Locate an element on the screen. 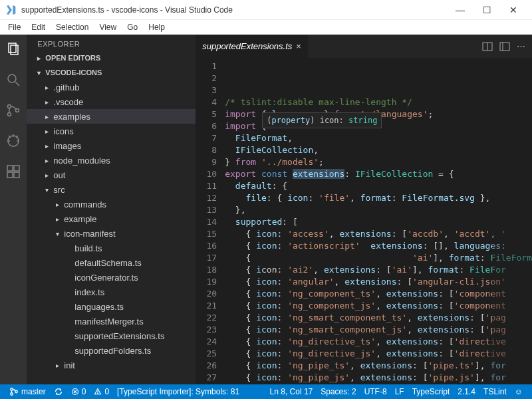 The width and height of the screenshot is (532, 399). problems-warnings: 0 is located at coordinates (101, 392).